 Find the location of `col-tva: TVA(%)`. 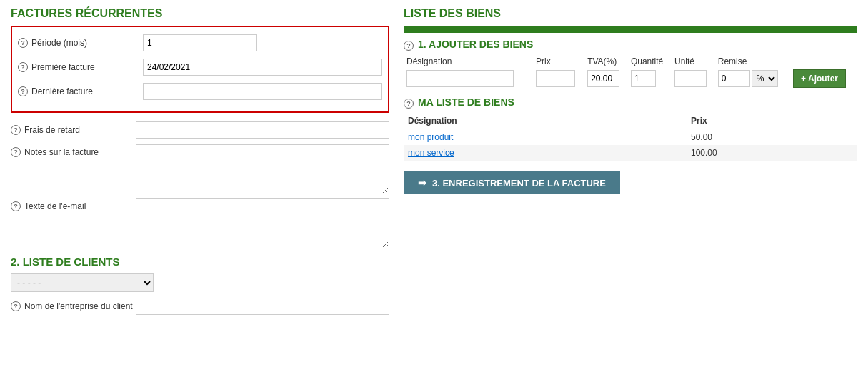

col-tva: TVA(%) is located at coordinates (606, 61).